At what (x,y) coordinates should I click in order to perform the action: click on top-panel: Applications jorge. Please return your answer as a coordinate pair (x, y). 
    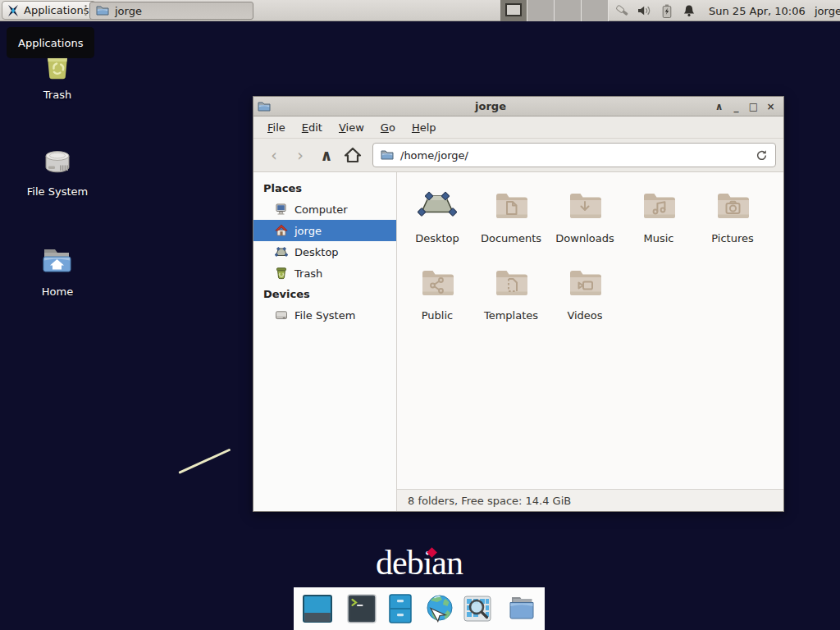
    Looking at the image, I should click on (420, 11).